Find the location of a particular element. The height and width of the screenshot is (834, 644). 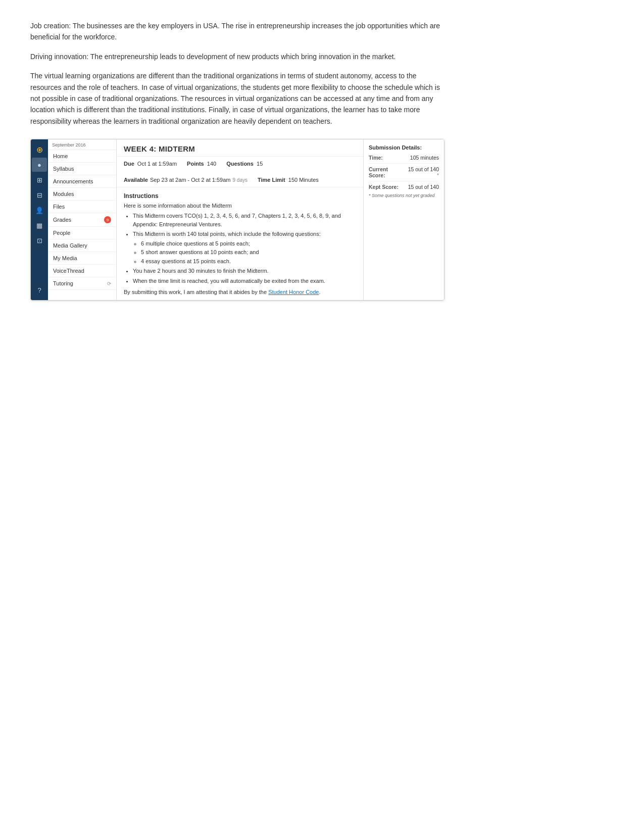

sidebar-item-home: Home is located at coordinates (82, 157).